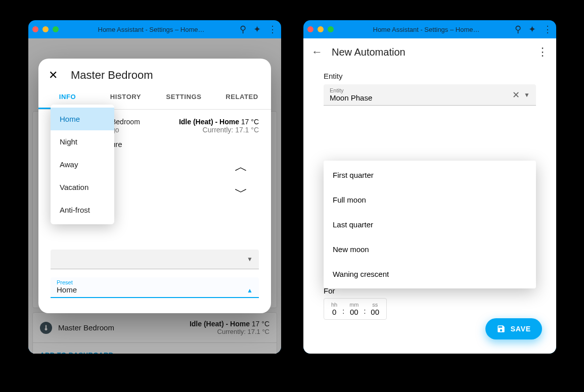  What do you see at coordinates (514, 329) in the screenshot?
I see `save-button: SAVE` at bounding box center [514, 329].